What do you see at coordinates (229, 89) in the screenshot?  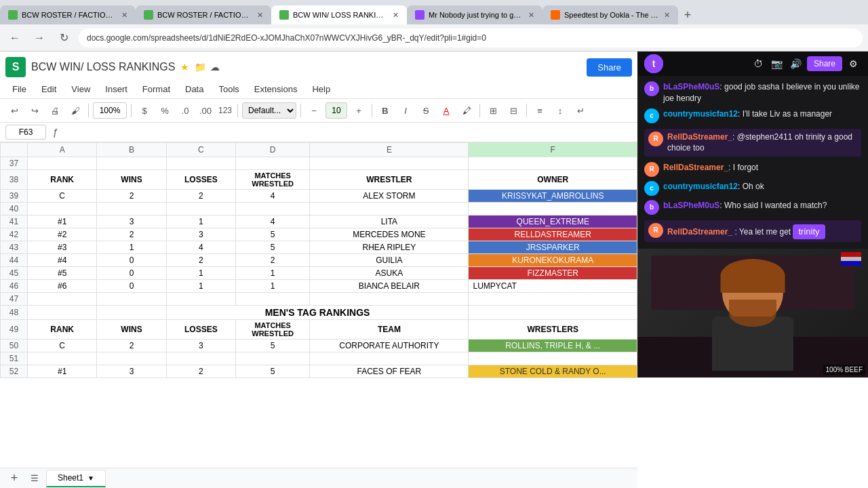 I see `menu-tools: Tools` at bounding box center [229, 89].